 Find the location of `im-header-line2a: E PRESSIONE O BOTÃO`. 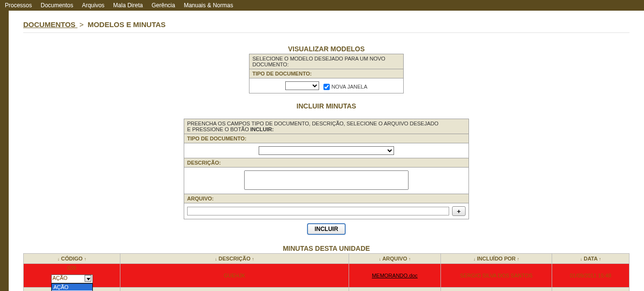

im-header-line2a: E PRESSIONE O BOTÃO is located at coordinates (219, 129).